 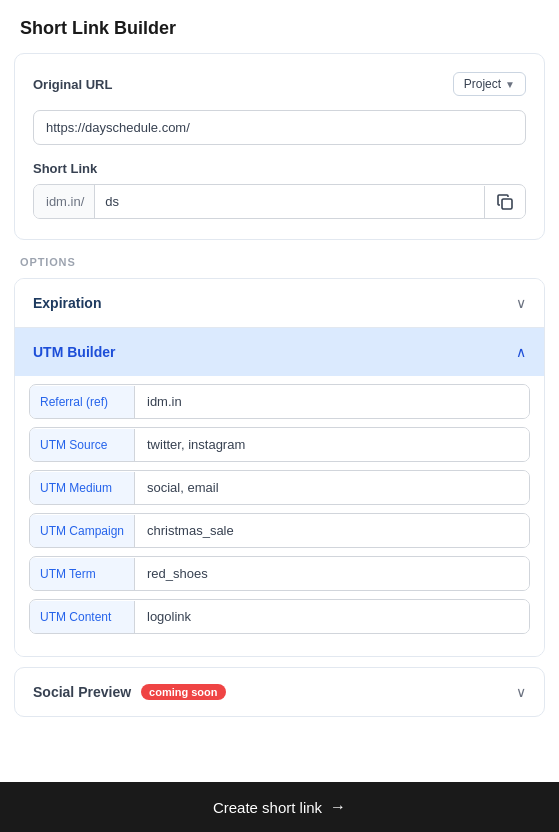 I want to click on arrow-right-icon: →, so click(x=338, y=807).